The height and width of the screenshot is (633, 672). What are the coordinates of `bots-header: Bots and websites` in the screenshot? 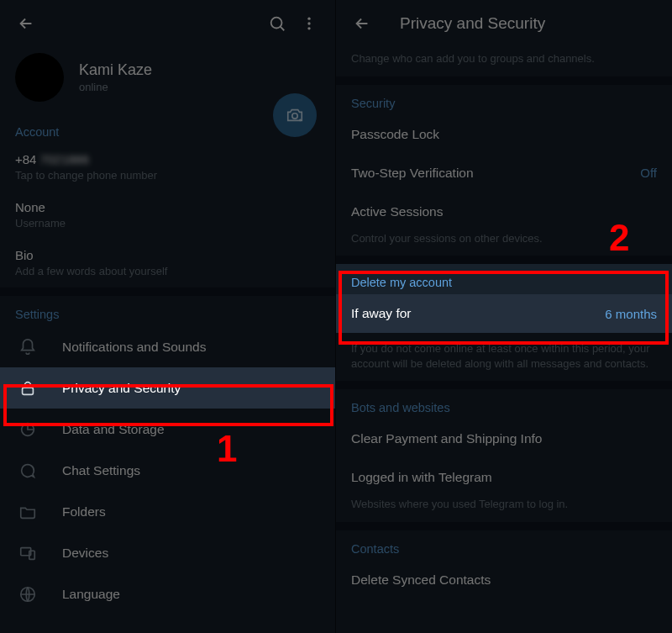 It's located at (504, 404).